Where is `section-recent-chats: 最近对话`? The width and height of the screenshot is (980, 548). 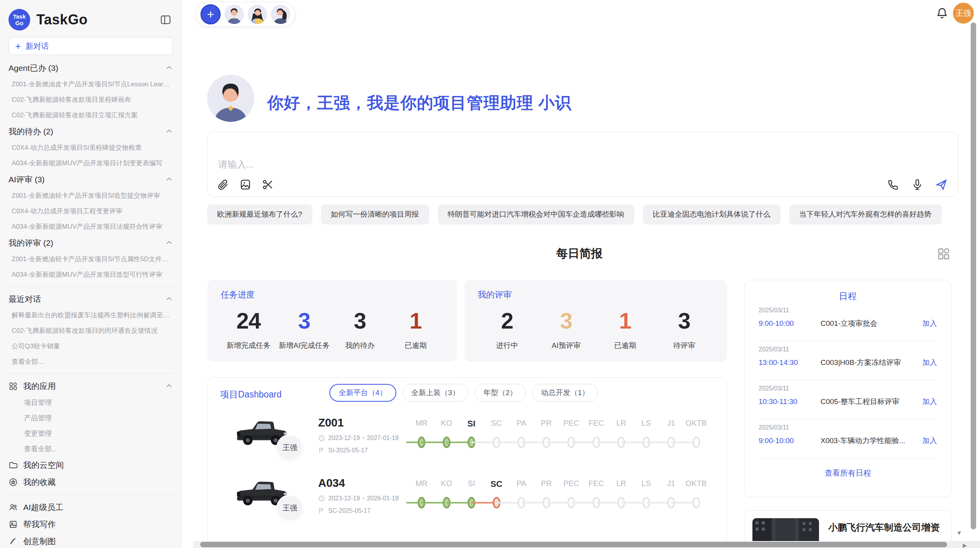 section-recent-chats: 最近对话 is located at coordinates (91, 299).